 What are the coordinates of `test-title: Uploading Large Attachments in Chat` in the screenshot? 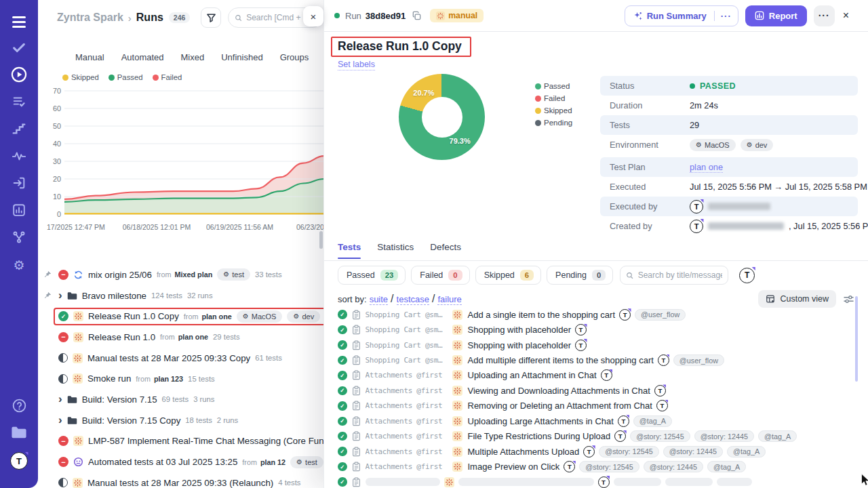 It's located at (541, 422).